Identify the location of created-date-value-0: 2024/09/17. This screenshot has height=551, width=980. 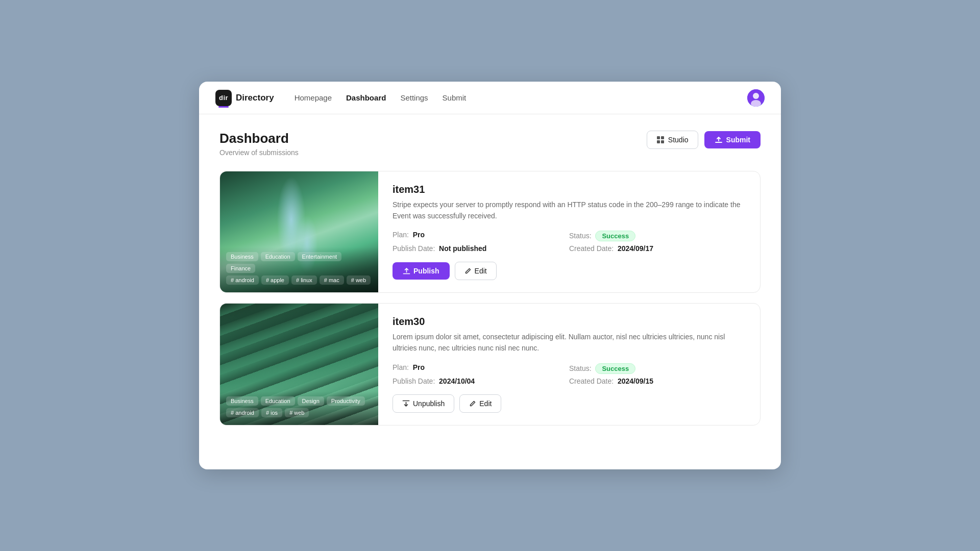
(635, 248).